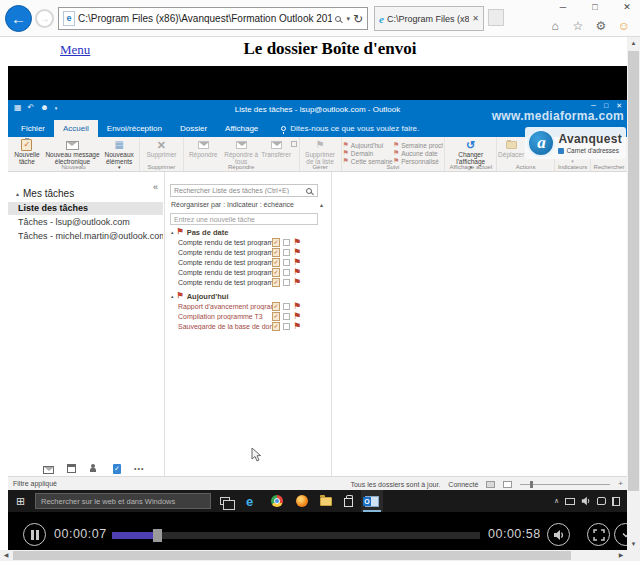 Image resolution: width=640 pixels, height=561 pixels. What do you see at coordinates (601, 26) in the screenshot?
I see `settings-icon: ⚙` at bounding box center [601, 26].